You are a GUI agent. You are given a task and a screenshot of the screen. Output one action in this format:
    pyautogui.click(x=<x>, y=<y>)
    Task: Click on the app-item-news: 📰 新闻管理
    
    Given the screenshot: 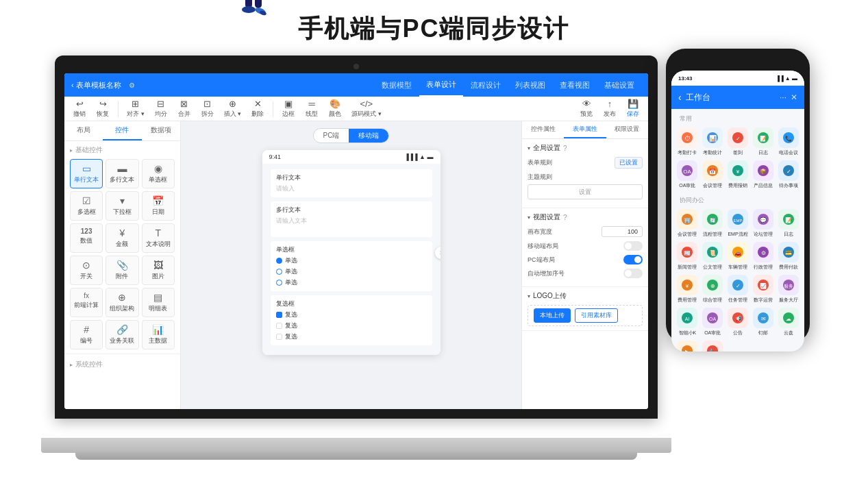 What is the action you would take?
    pyautogui.click(x=688, y=256)
    